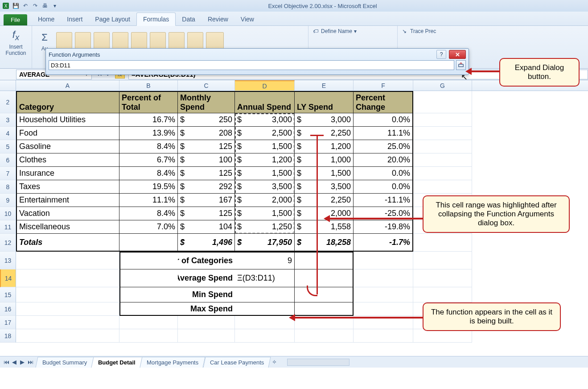  What do you see at coordinates (383, 86) in the screenshot?
I see `col-header-f: F` at bounding box center [383, 86].